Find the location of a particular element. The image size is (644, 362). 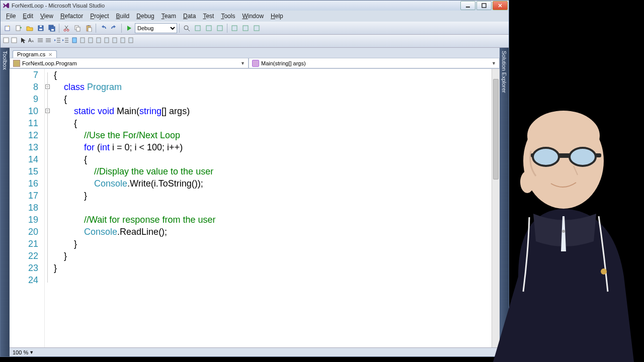

undo-button is located at coordinates (103, 28).